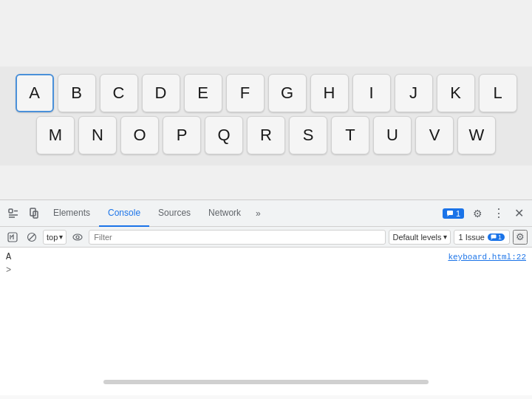 The height and width of the screenshot is (399, 532). What do you see at coordinates (471, 237) in the screenshot?
I see `issues-label: 1 Issue` at bounding box center [471, 237].